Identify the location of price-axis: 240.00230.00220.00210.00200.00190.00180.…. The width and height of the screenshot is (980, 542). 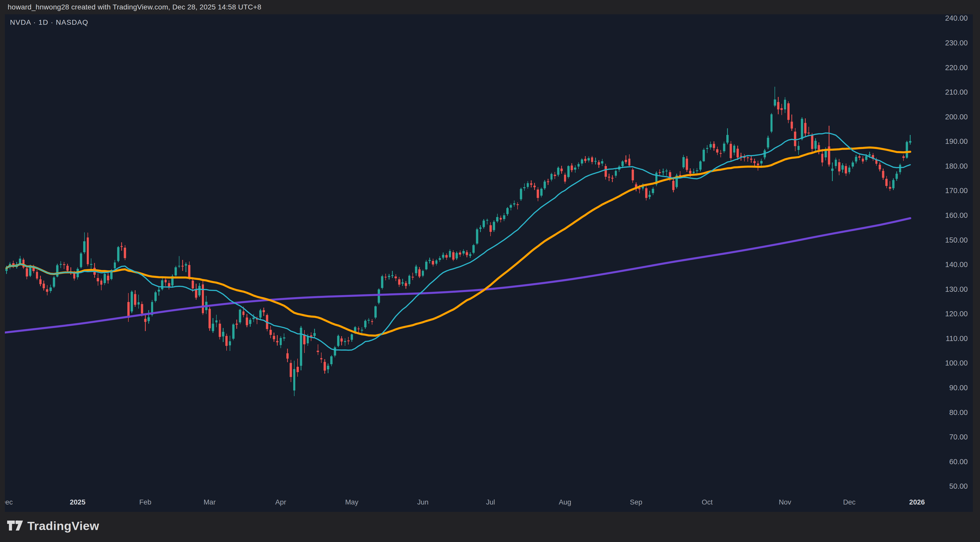
(956, 252).